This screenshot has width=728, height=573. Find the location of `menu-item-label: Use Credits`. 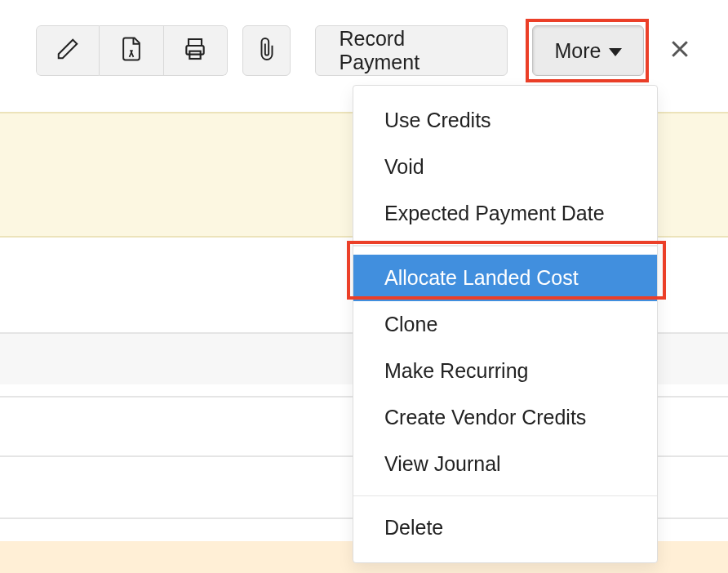

menu-item-label: Use Credits is located at coordinates (437, 120).